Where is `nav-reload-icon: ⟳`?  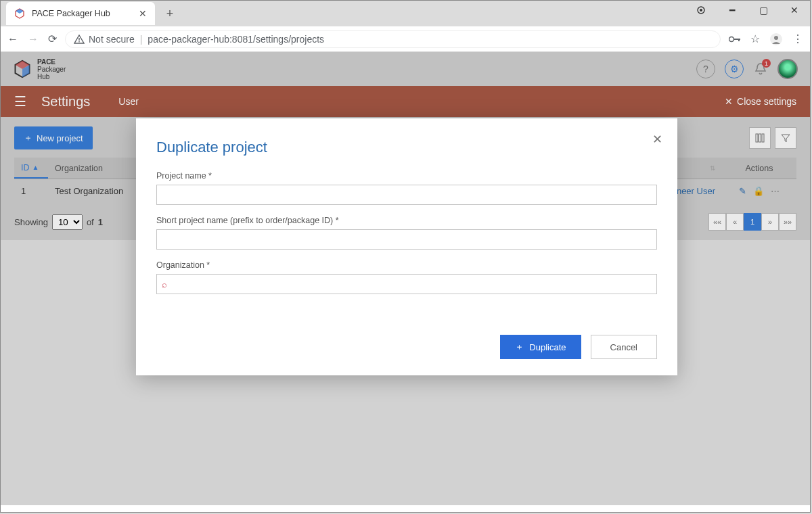
nav-reload-icon: ⟳ is located at coordinates (53, 39).